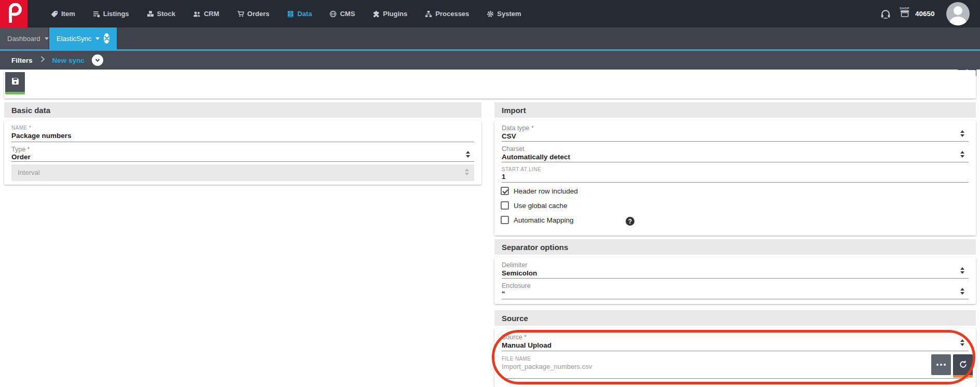 The width and height of the screenshot is (980, 387). Describe the element at coordinates (527, 345) in the screenshot. I see `source-select: Manual Upload` at that location.